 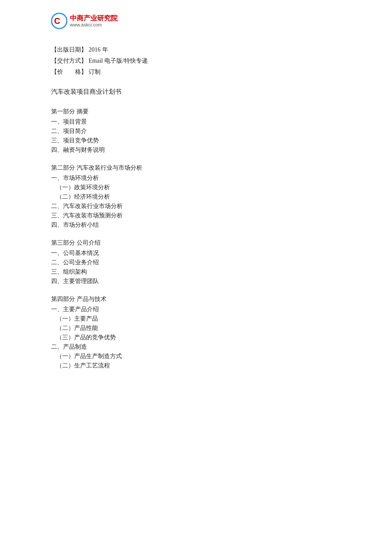 What do you see at coordinates (196, 332) in the screenshot?
I see `section-group-3: 第四部分 产品与技术一、主要产品介绍（一）主要产品（二）产品性能（三）产品的竞争…` at bounding box center [196, 332].